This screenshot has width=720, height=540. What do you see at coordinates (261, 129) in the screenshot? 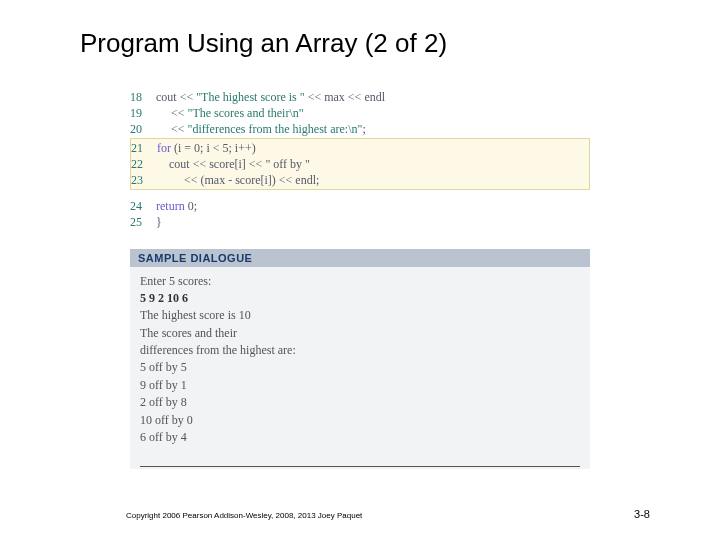
I see `code-text: << "differences from the highest are:\n"…` at bounding box center [261, 129].